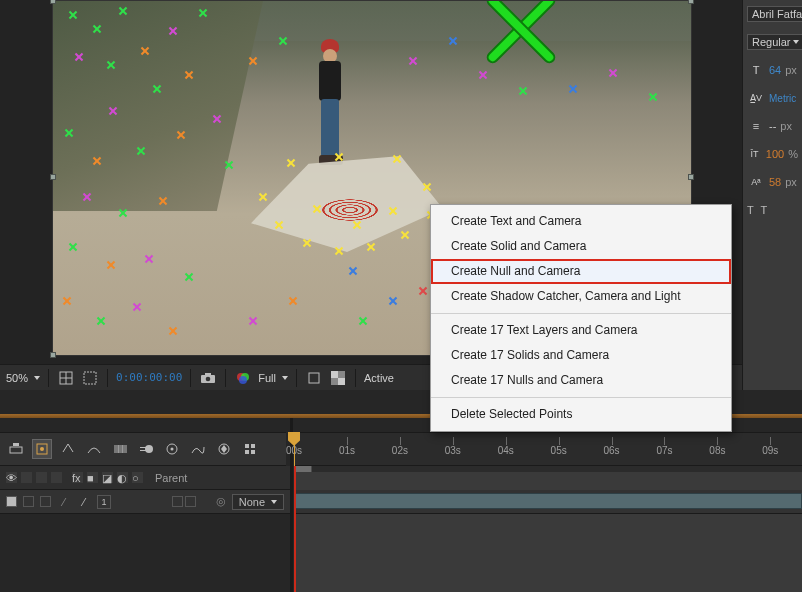 The width and height of the screenshot is (802, 592). What do you see at coordinates (348, 441) in the screenshot?
I see `ruler-tick: 01s` at bounding box center [348, 441].